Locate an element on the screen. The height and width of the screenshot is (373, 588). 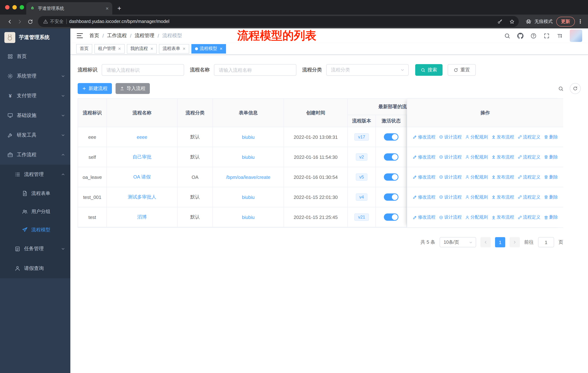
sidebar-item-process-model: 流程模型 is located at coordinates (35, 230).